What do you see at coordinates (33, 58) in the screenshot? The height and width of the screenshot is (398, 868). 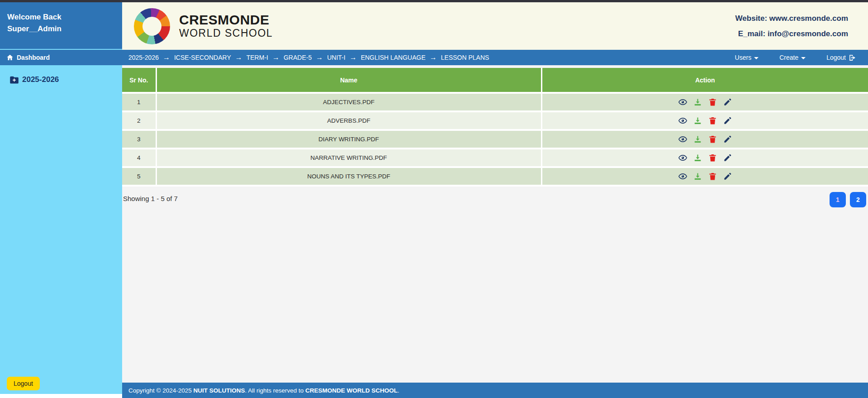 I see `dashboard-label: Dashboard` at bounding box center [33, 58].